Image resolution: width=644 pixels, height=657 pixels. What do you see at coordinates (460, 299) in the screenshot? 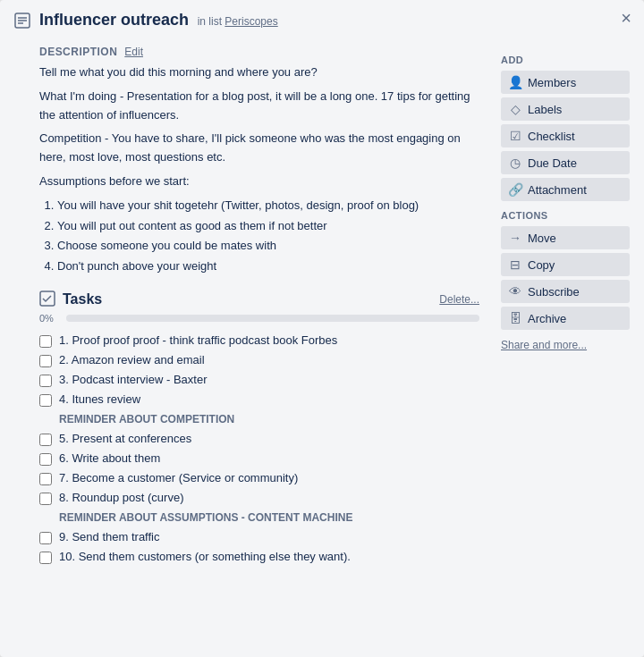
I see `delete-button: Delete...` at bounding box center [460, 299].